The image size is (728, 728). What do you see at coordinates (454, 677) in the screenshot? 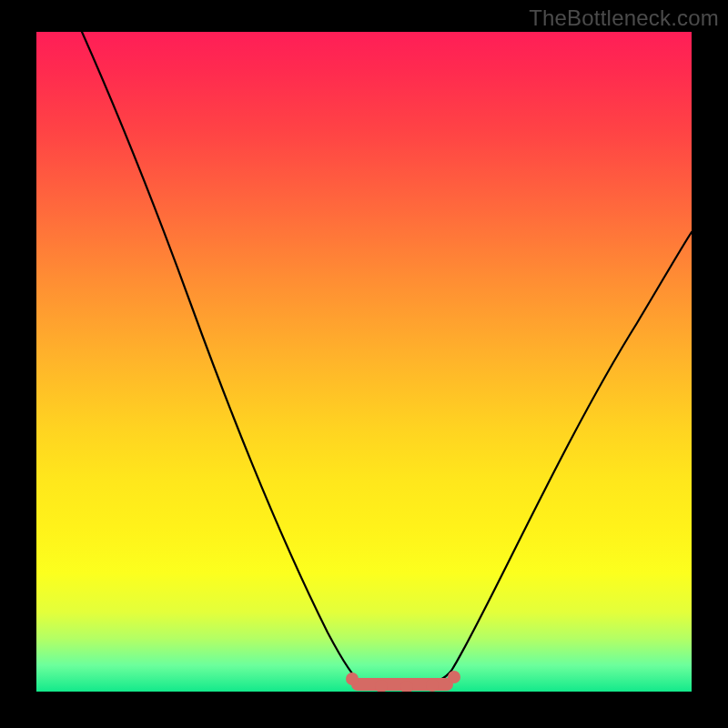
I see `trough-dot-right` at bounding box center [454, 677].